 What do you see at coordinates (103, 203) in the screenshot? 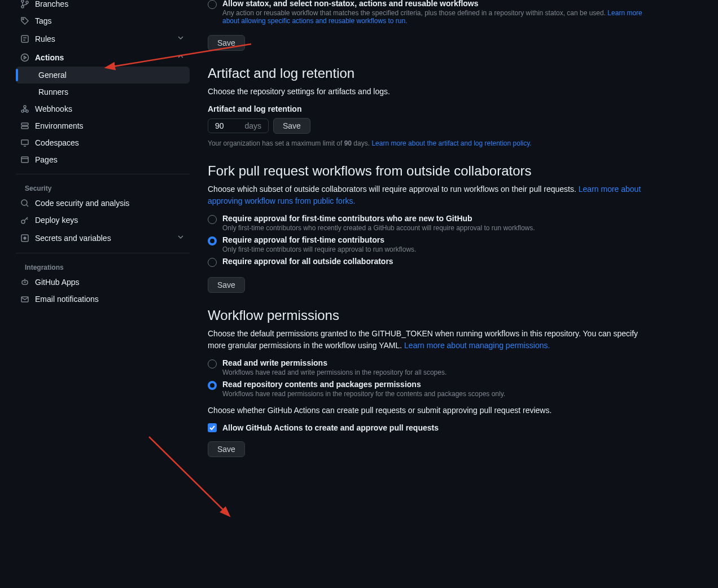
I see `sidebar-item-code-security: Code security and analysis` at bounding box center [103, 203].